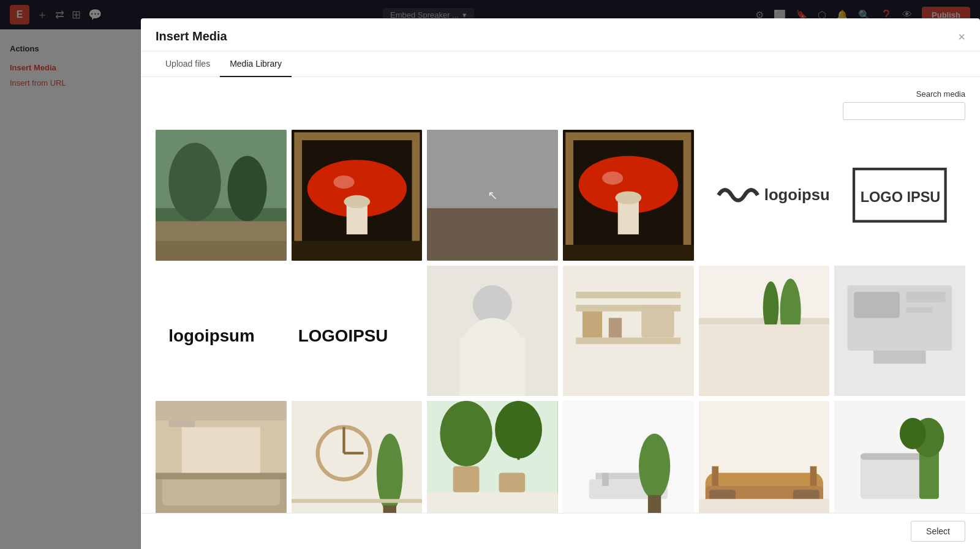  What do you see at coordinates (343, 335) in the screenshot?
I see `svg-text: LOGOIPSU` at bounding box center [343, 335].